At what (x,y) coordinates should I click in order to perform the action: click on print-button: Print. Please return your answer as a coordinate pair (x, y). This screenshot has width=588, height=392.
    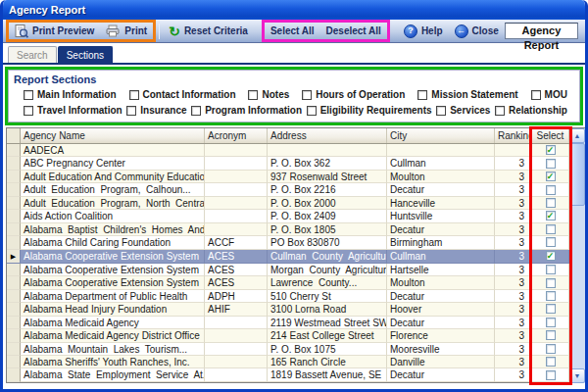
    Looking at the image, I should click on (126, 31).